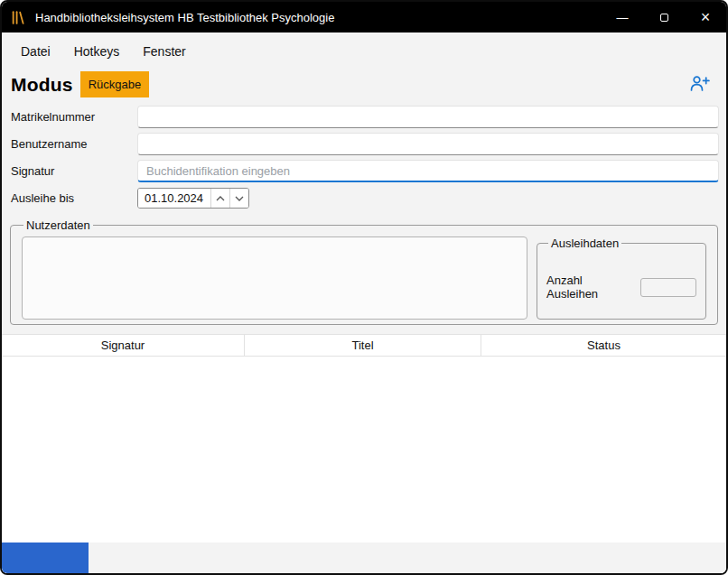  Describe the element at coordinates (369, 144) in the screenshot. I see `benutzername-row: Benutzername` at that location.